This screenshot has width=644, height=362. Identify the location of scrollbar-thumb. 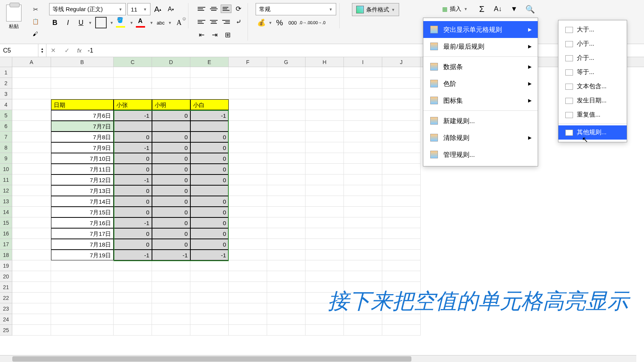
(212, 359).